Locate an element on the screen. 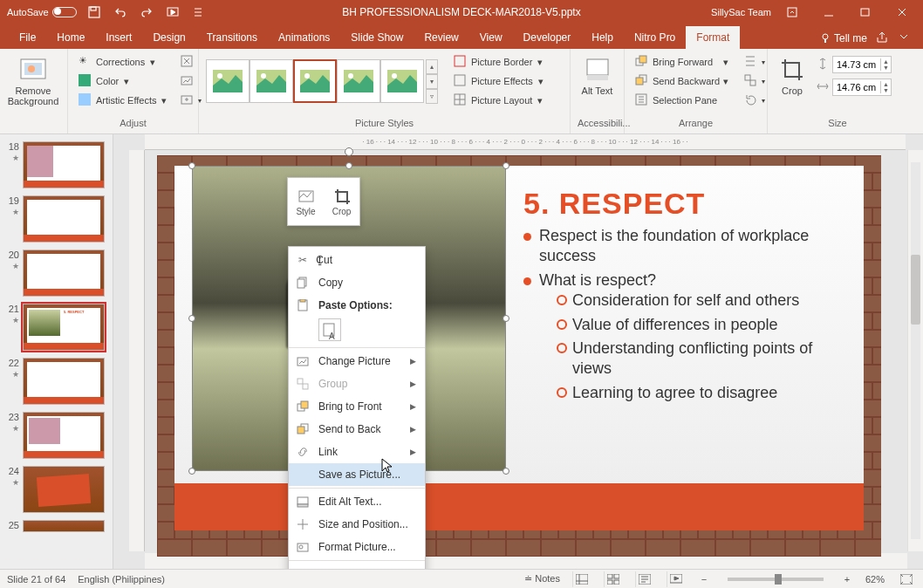  thumb-19: 19★ is located at coordinates (56, 219).